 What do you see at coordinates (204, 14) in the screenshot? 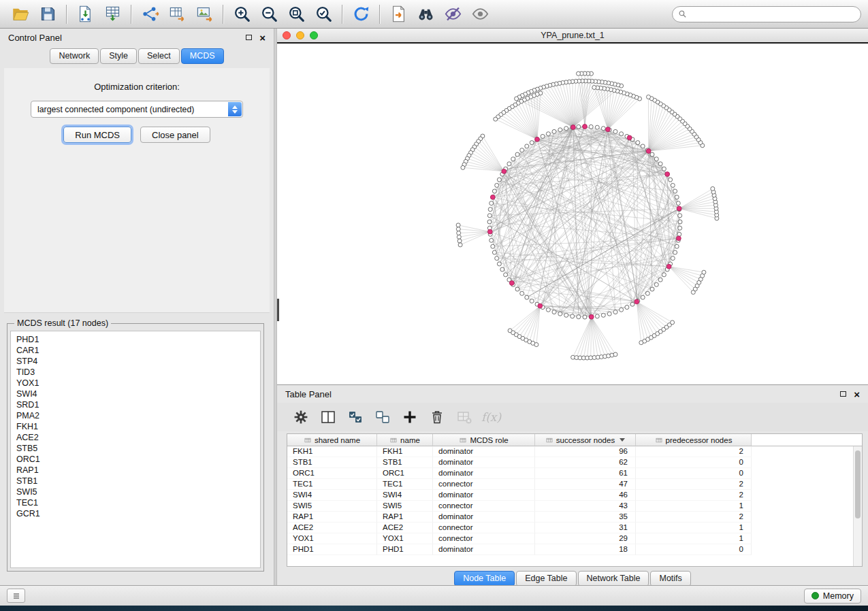
I see `export-image-button` at bounding box center [204, 14].